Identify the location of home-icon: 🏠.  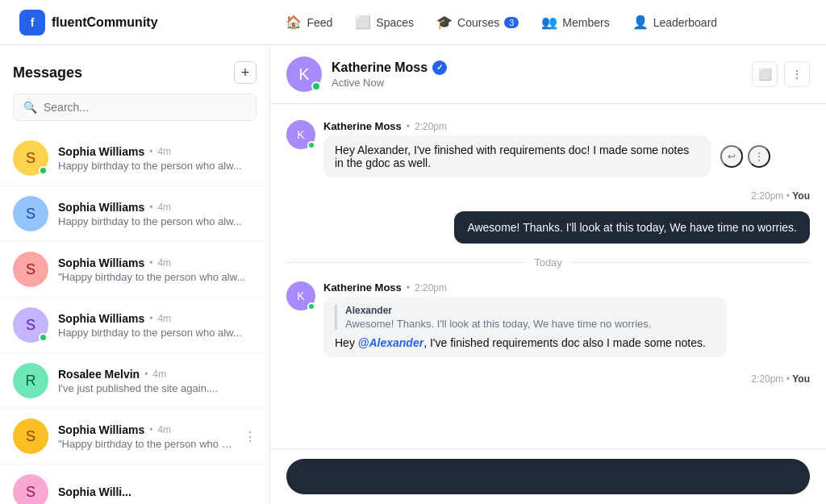
(294, 23).